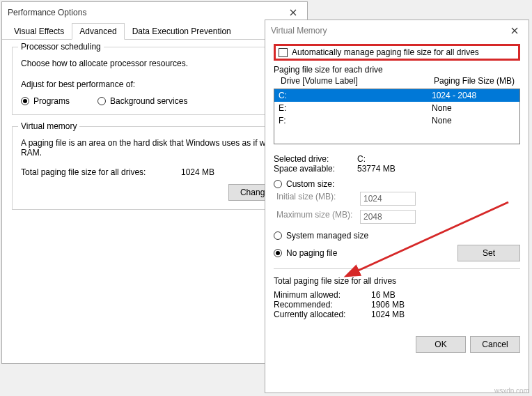 The width and height of the screenshot is (532, 396). Describe the element at coordinates (441, 344) in the screenshot. I see `ok-button: OK` at that location.